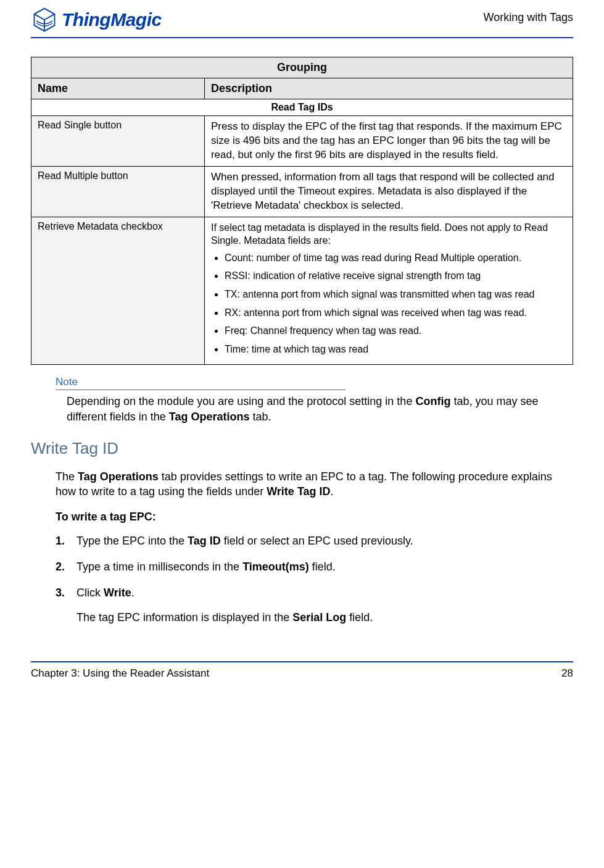 The image size is (604, 868). Describe the element at coordinates (389, 191) in the screenshot. I see `row-desc: When pressed, information from all tags …` at that location.